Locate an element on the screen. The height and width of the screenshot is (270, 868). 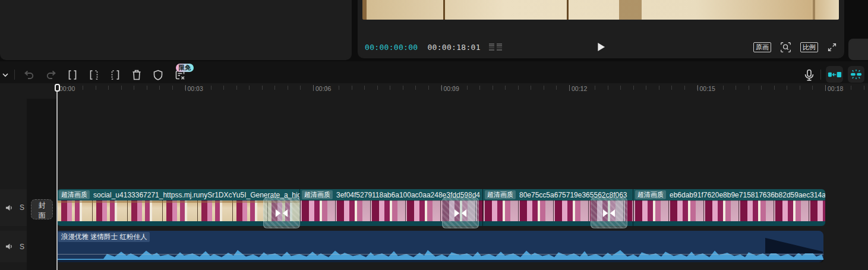
split-keep-right-icon is located at coordinates (115, 75).